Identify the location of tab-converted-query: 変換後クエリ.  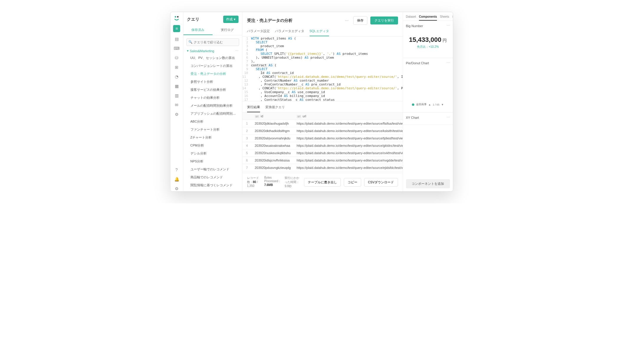
(275, 108).